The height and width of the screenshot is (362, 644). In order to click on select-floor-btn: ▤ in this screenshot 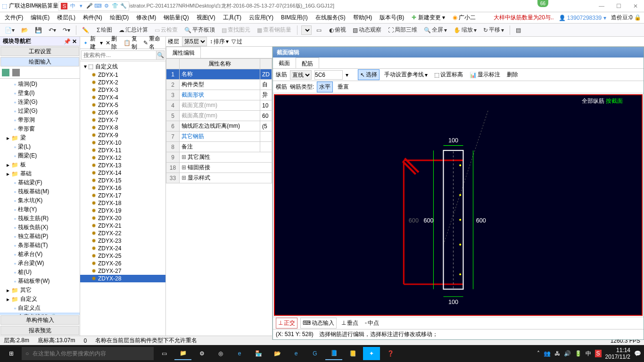, I will do `click(519, 30)`.